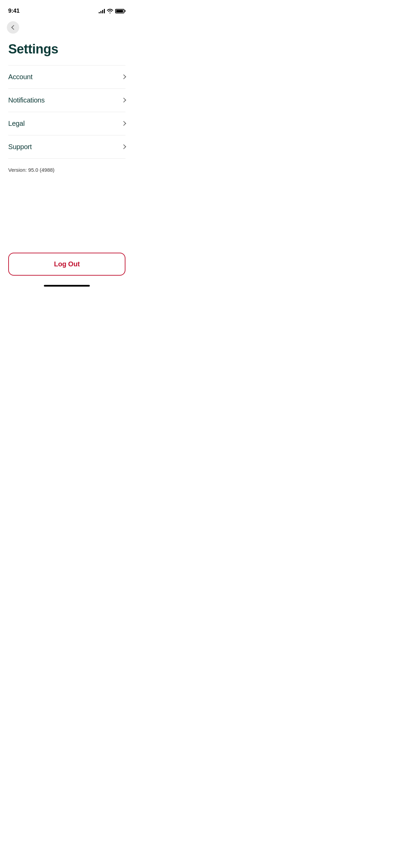 Image resolution: width=401 pixels, height=868 pixels. Describe the element at coordinates (67, 147) in the screenshot. I see `menu-item-support: Support` at that location.